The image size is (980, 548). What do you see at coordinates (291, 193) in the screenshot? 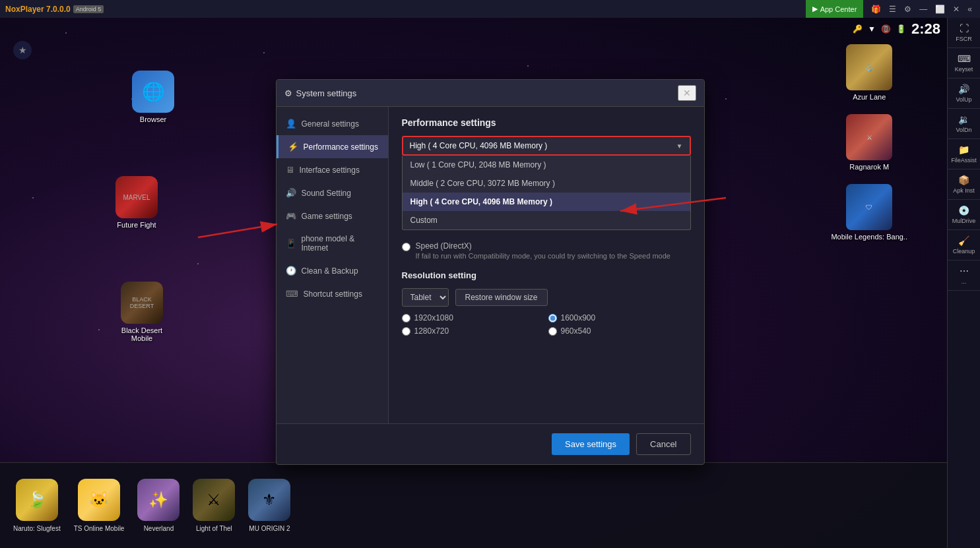
I see `sound-icon: 🔊` at bounding box center [291, 193].